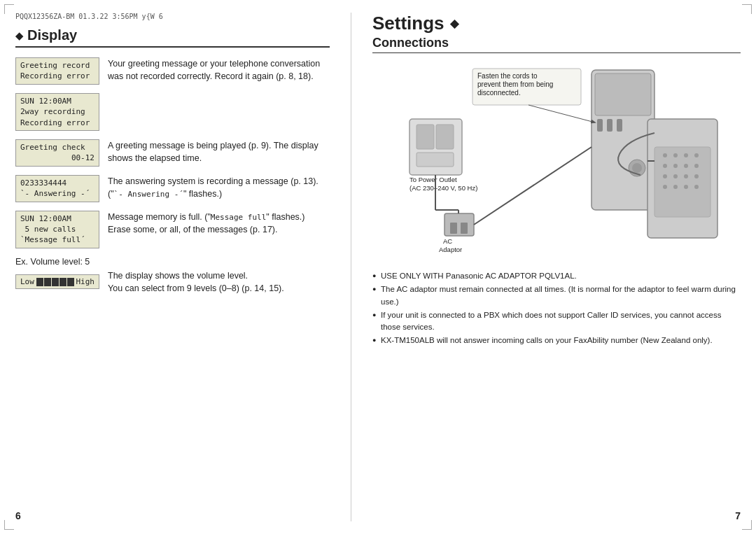 The image size is (756, 534). What do you see at coordinates (218, 70) in the screenshot?
I see `entry-text-greeting-record: Your greeting message or your telephone …` at bounding box center [218, 70].